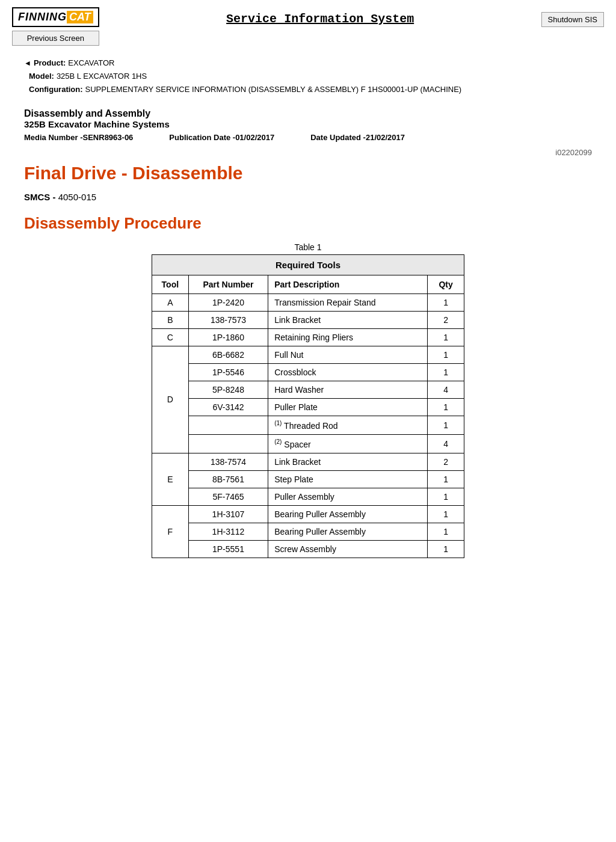 The height and width of the screenshot is (842, 616). I want to click on product-line: ◄ Product: EXCAVATOR, so click(308, 63).